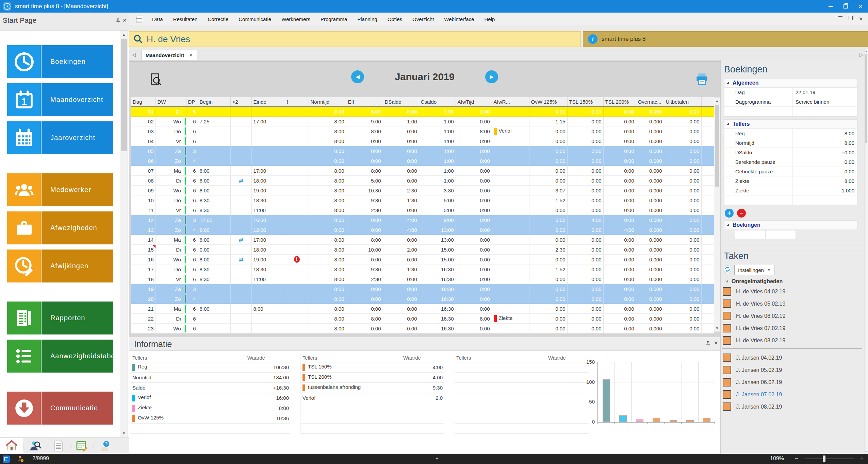 Image resolution: width=868 pixels, height=464 pixels. Describe the element at coordinates (423, 19) in the screenshot. I see `menu-item-overzicht: Overzicht` at that location.